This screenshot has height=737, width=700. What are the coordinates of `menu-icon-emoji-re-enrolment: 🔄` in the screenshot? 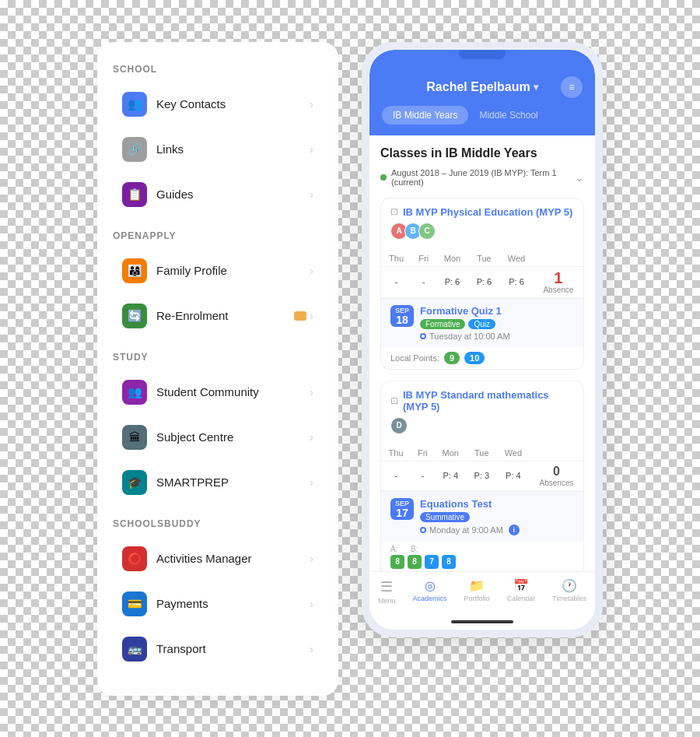 It's located at (135, 316).